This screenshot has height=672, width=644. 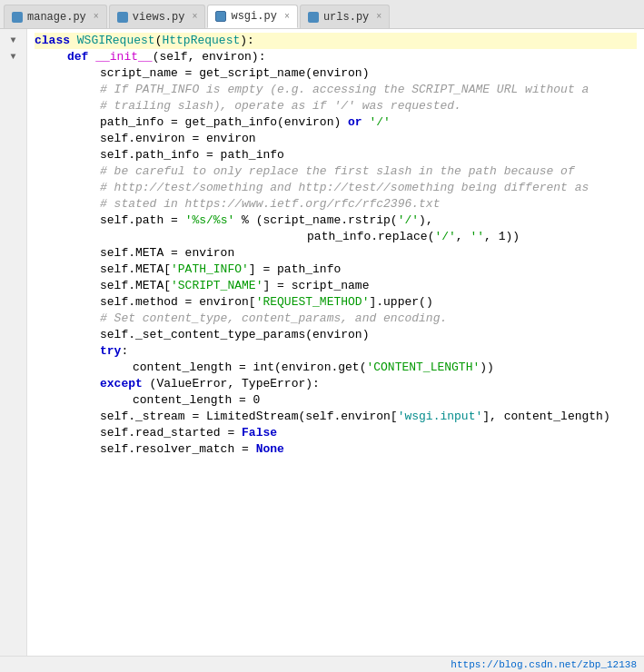 What do you see at coordinates (336, 204) in the screenshot?
I see `code-line-11: # stated in https://www.ietf.org/rfc/rfc…` at bounding box center [336, 204].